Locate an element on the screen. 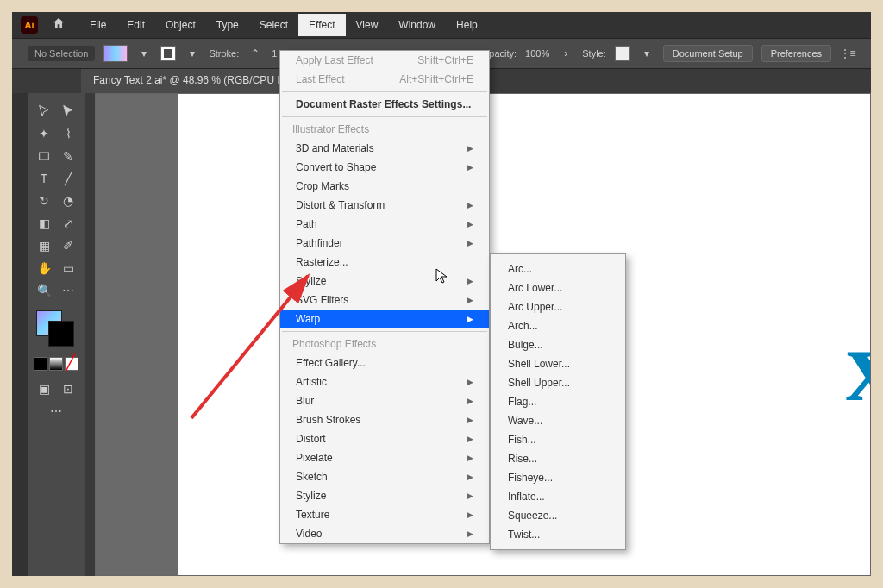 The width and height of the screenshot is (883, 588). eyedropper-tool-icon: ✐ is located at coordinates (68, 246).